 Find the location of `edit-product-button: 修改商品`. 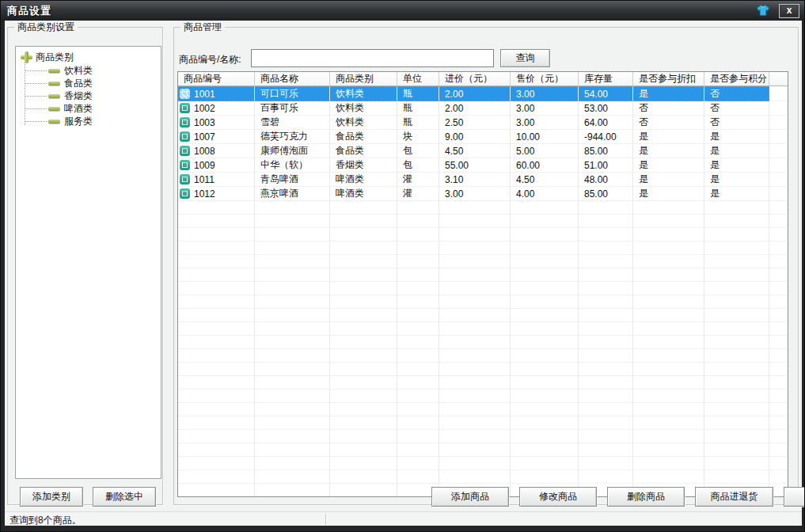

edit-product-button: 修改商品 is located at coordinates (558, 497).